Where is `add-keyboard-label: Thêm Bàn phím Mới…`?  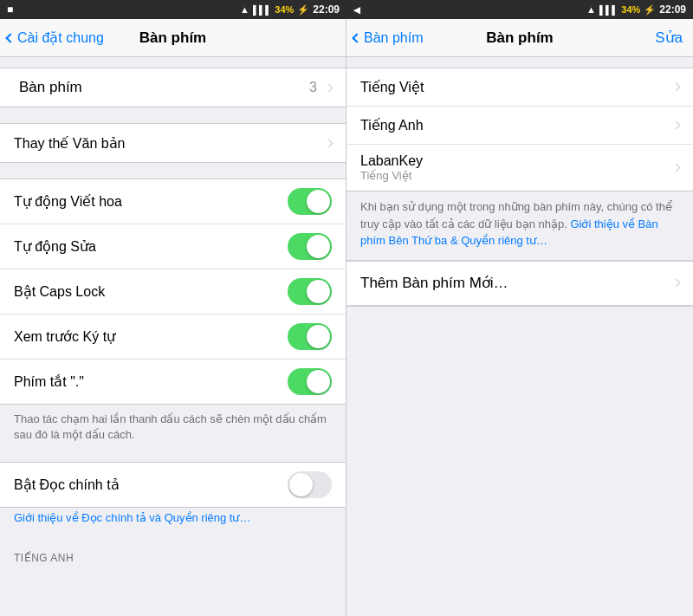
add-keyboard-label: Thêm Bàn phím Mới… is located at coordinates (515, 282).